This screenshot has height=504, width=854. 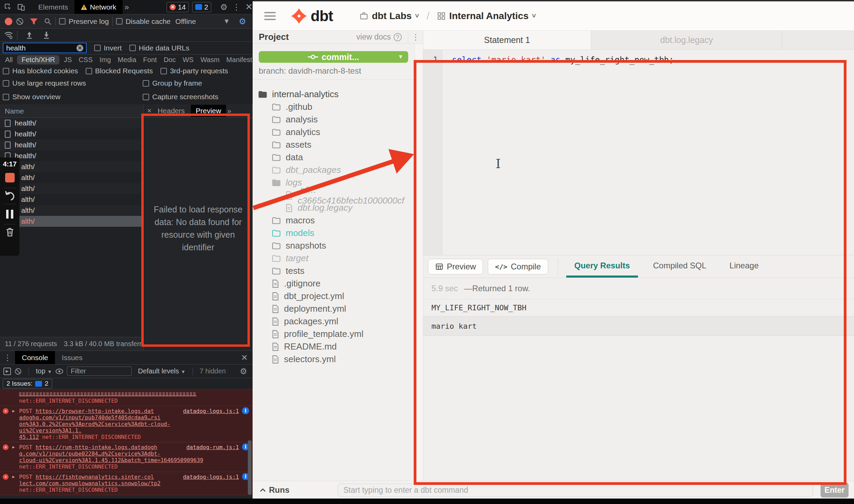 What do you see at coordinates (334, 284) in the screenshot?
I see `tree-file-gitignore: .gitignore` at bounding box center [334, 284].